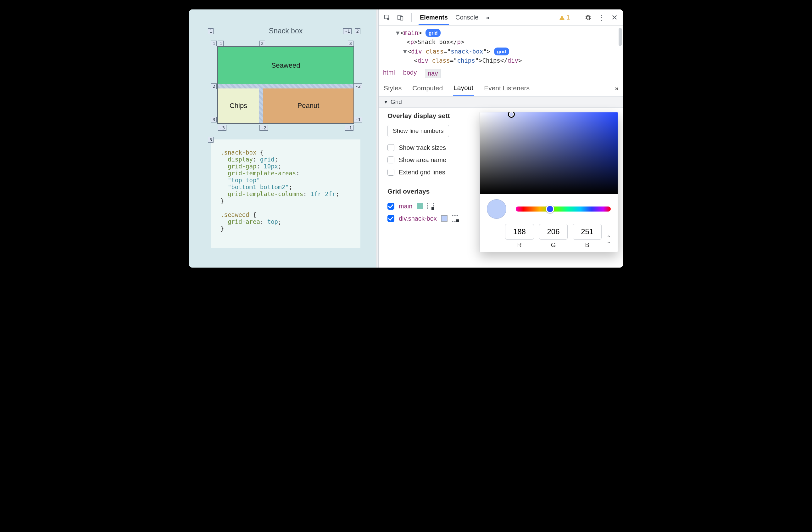 The height and width of the screenshot is (532, 812). I want to click on dom-scrollbar, so click(620, 37).